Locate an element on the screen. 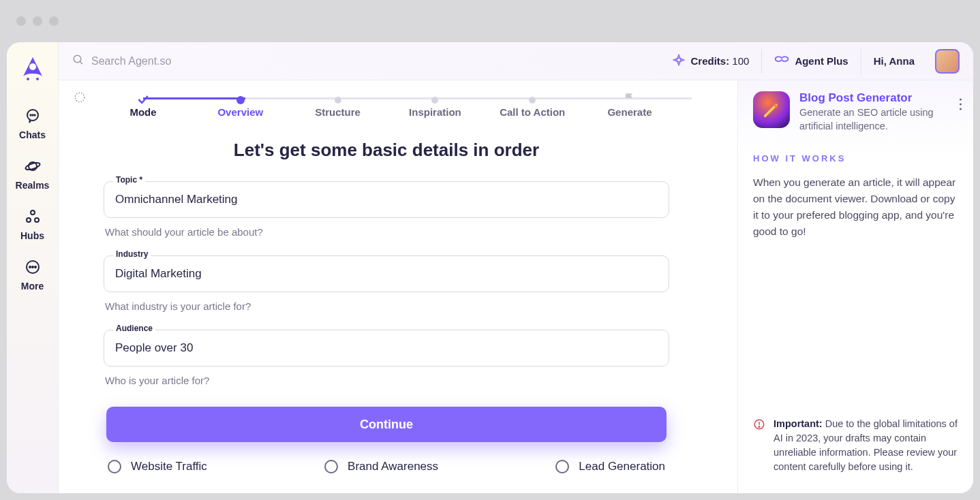 The height and width of the screenshot is (500, 980). step-mode: Mode is located at coordinates (143, 106).